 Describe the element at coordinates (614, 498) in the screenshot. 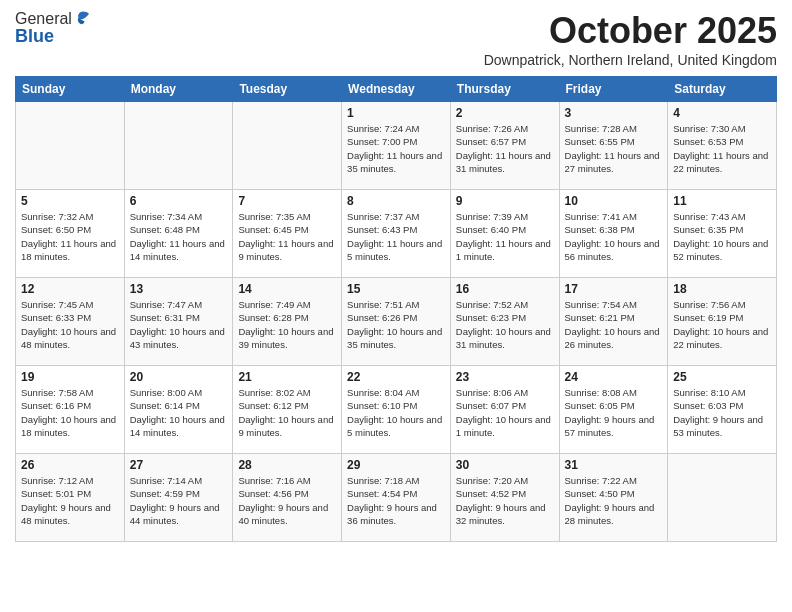

I see `calendar-cell: 31Sunrise: 7:22 AM Sunset: 4:50 PM Dayli…` at that location.